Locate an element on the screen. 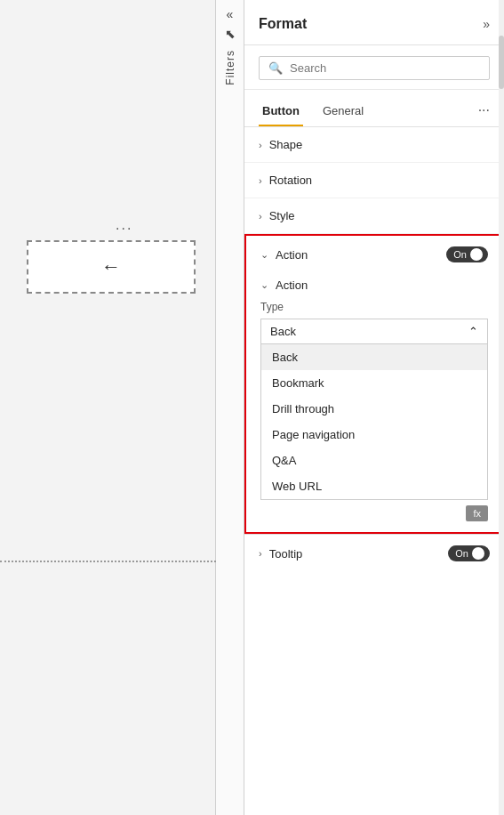 This screenshot has width=504, height=815. canvas-ellipsis: ··· is located at coordinates (124, 229).